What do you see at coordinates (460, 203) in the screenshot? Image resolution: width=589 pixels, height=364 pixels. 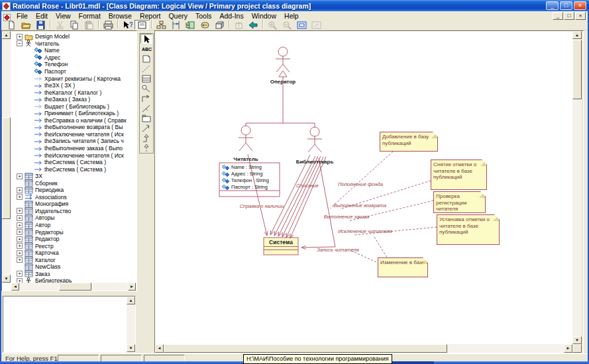 I see `uml-note-2: Проверка регистрации читателя` at bounding box center [460, 203].